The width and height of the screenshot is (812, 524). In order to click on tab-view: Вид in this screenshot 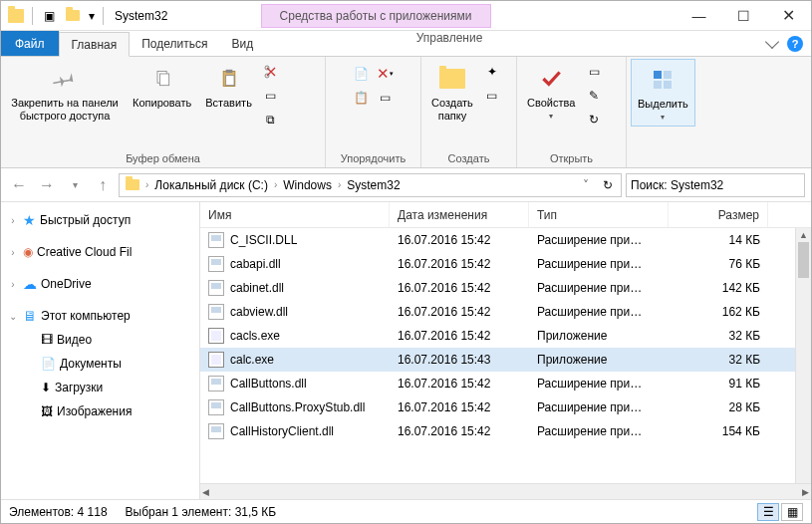, I will do `click(242, 44)`.